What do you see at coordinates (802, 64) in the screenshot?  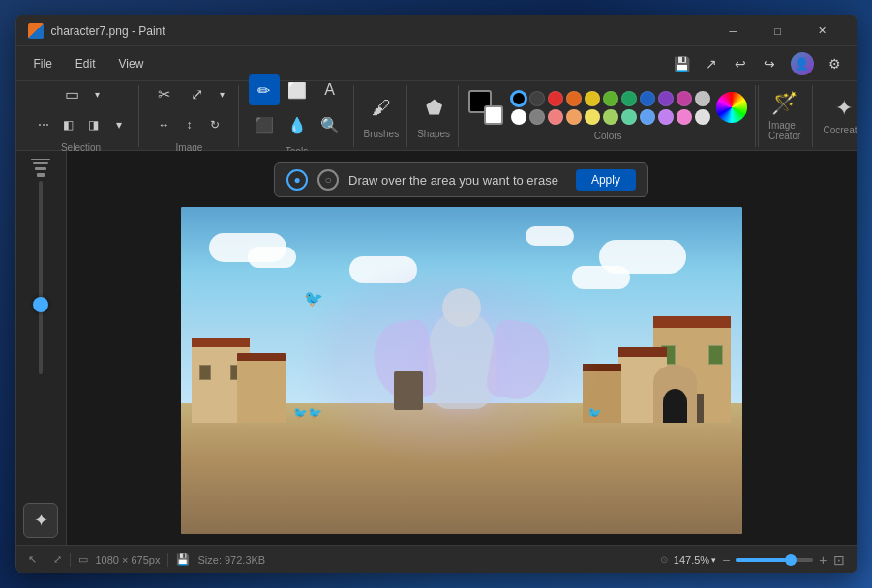 I see `avatar: 👤` at bounding box center [802, 64].